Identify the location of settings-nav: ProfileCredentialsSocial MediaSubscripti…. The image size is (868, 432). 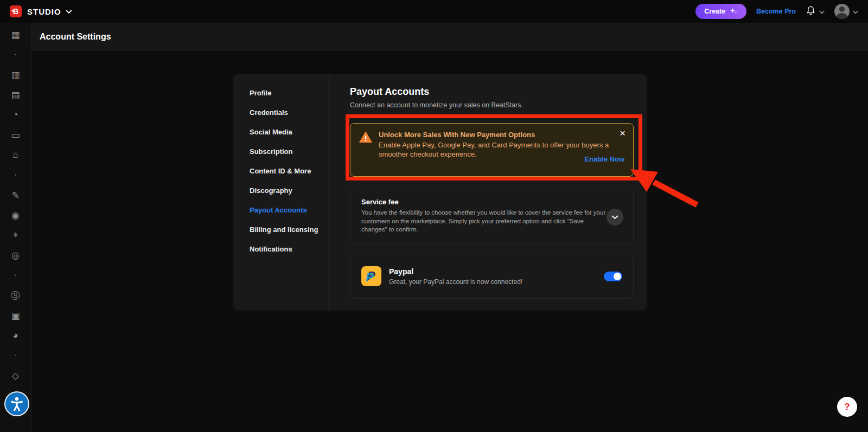
(282, 192).